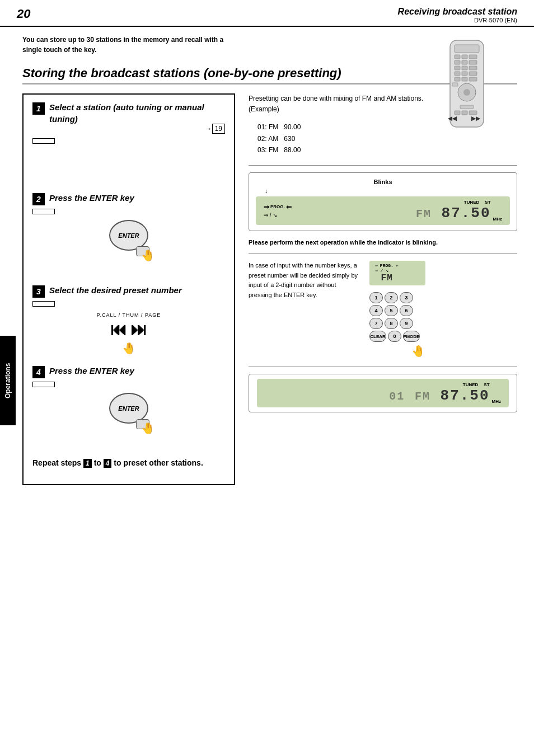 The height and width of the screenshot is (756, 534). I want to click on repeat-step-4: 4, so click(107, 463).